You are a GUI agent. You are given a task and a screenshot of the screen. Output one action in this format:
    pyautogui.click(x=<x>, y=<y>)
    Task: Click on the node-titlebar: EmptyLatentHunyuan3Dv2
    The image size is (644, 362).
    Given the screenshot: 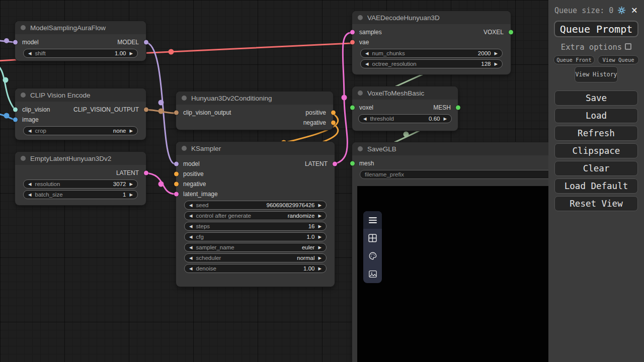 What is the action you would take?
    pyautogui.click(x=80, y=158)
    